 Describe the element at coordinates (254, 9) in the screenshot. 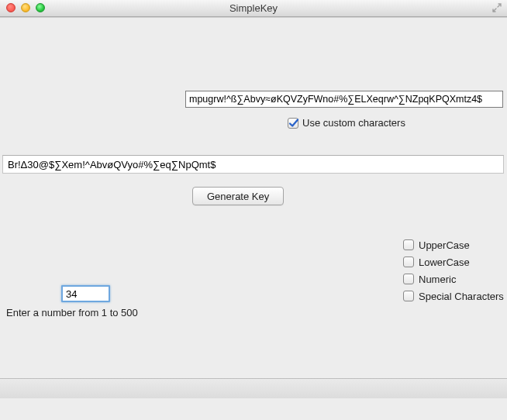

I see `title-bar: SimpleKey` at that location.